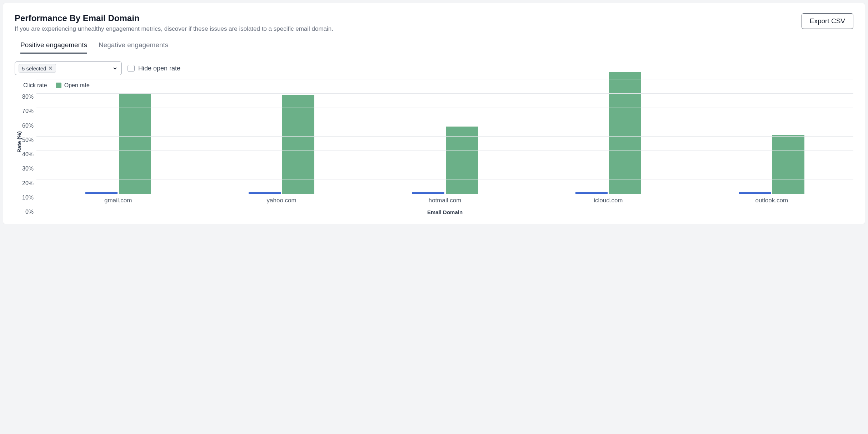 The height and width of the screenshot is (434, 868). I want to click on legend-label: Open rate, so click(77, 85).